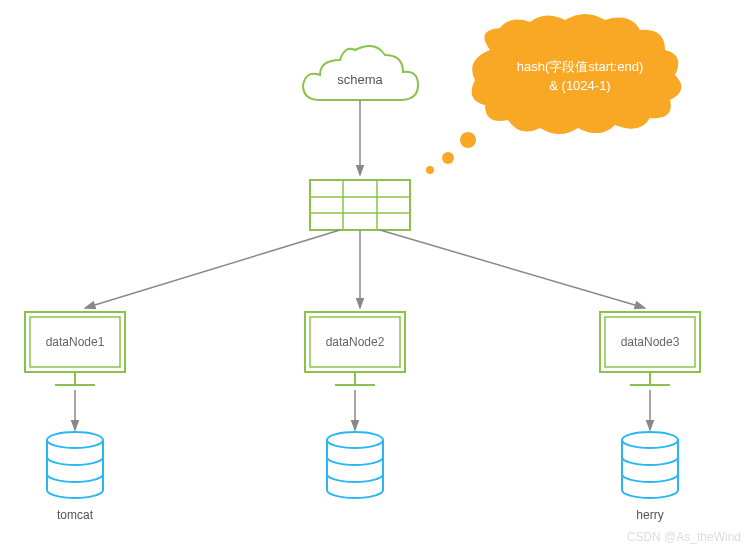 This screenshot has width=751, height=549. I want to click on node3-label: dataNode3, so click(650, 342).